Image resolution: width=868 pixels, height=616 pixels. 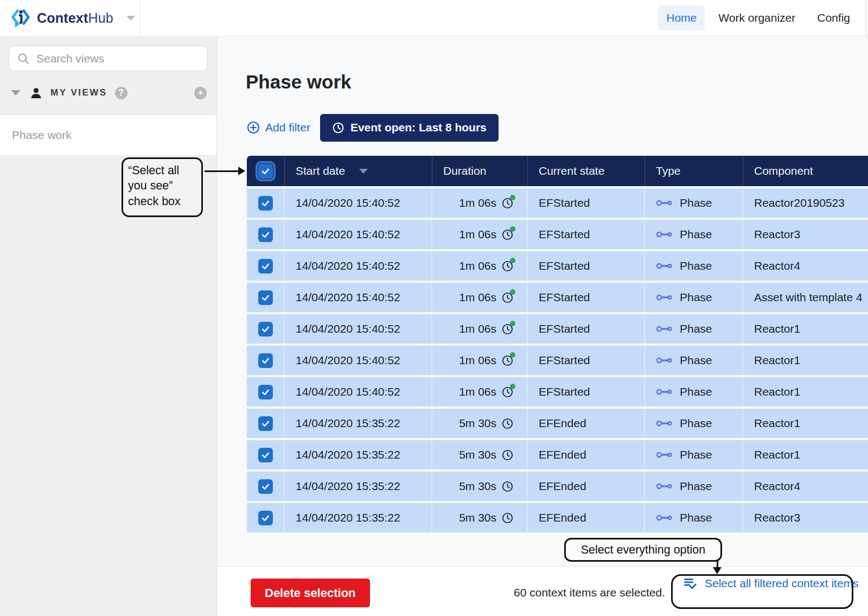 What do you see at coordinates (118, 59) in the screenshot?
I see `search-views-input` at bounding box center [118, 59].